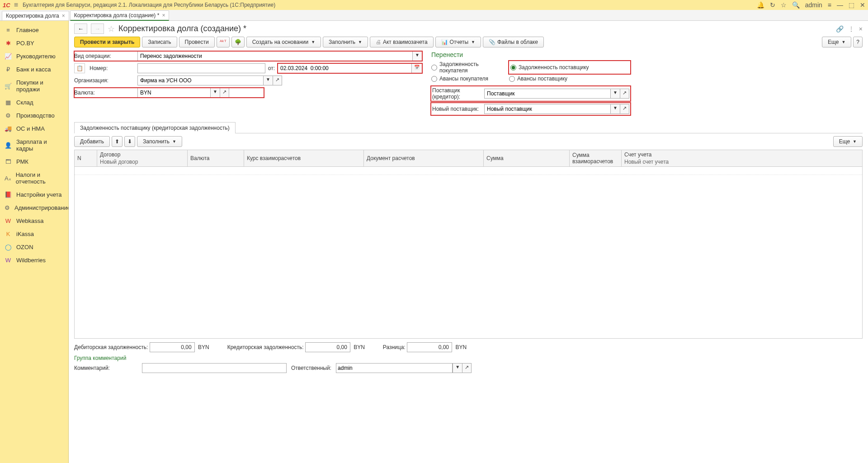  What do you see at coordinates (344, 68) in the screenshot?
I see `date-input` at bounding box center [344, 68].